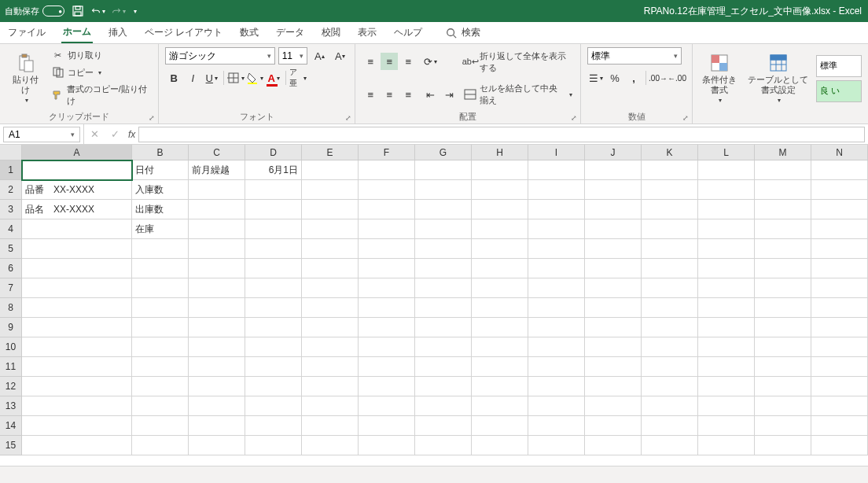 The image size is (868, 483). I want to click on clipboard-dialog-icon: ⤢, so click(152, 118).